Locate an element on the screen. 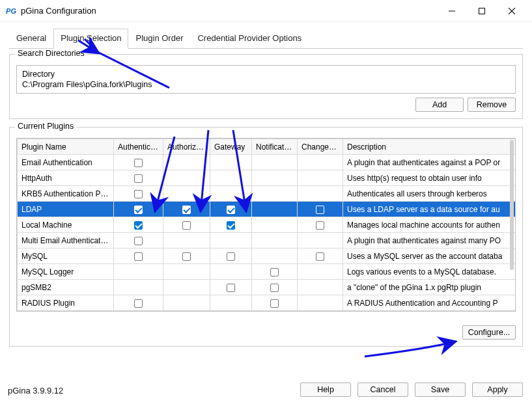 The height and width of the screenshot is (402, 532). col-description: Description is located at coordinates (430, 147).